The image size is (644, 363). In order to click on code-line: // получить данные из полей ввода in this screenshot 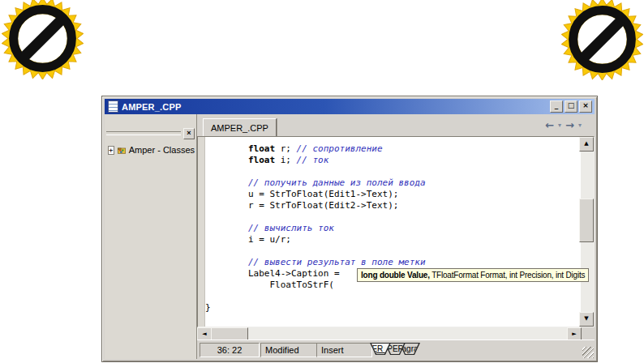, I will do `click(393, 183)`.